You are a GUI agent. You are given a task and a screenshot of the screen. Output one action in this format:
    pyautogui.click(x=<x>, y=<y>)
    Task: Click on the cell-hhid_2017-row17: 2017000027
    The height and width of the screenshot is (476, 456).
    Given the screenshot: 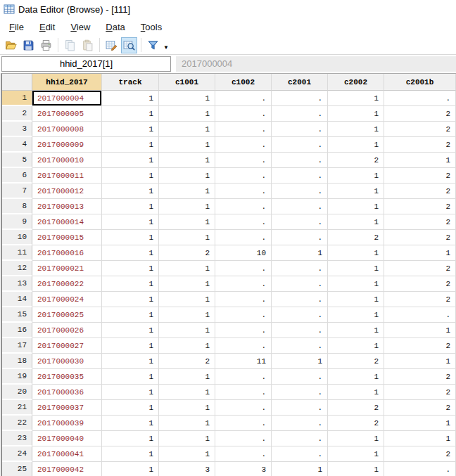 What is the action you would take?
    pyautogui.click(x=68, y=346)
    